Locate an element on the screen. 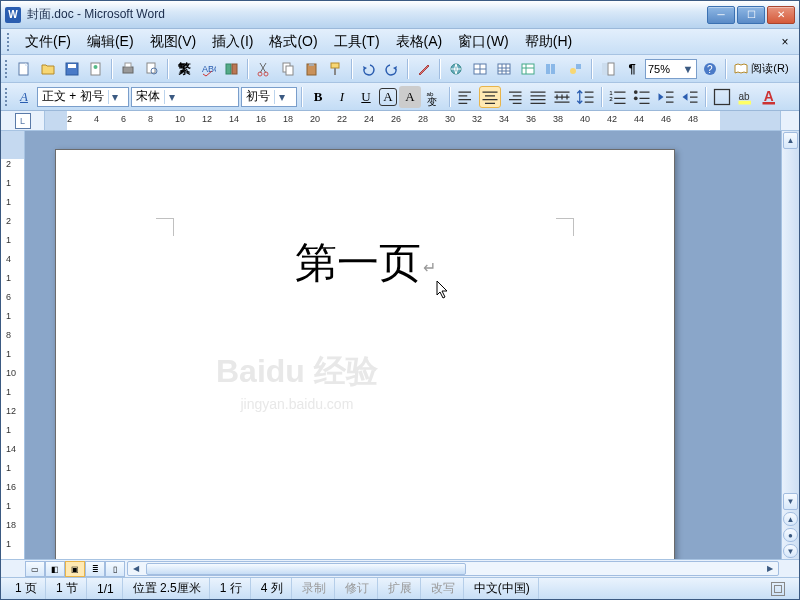 Image resolution: width=800 pixels, height=600 pixels. menu-insert: 插入(I) is located at coordinates (232, 42).